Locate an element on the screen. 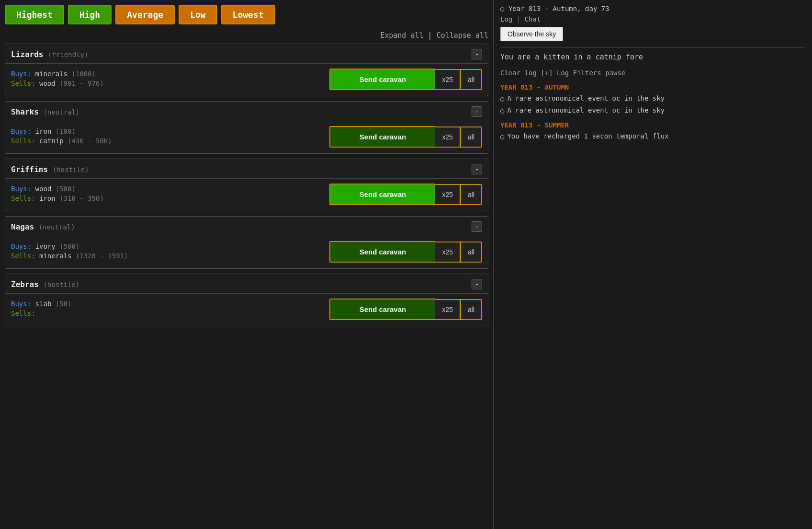 The image size is (812, 529). clear-log-line: Clear log [+] Log Filters pawse is located at coordinates (653, 73).